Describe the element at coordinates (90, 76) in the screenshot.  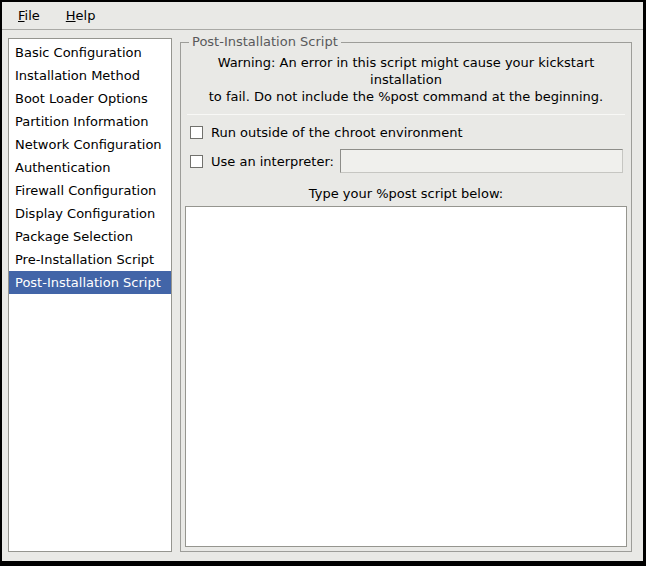
I see `sidebar-item-installation-method: Installation Method` at that location.